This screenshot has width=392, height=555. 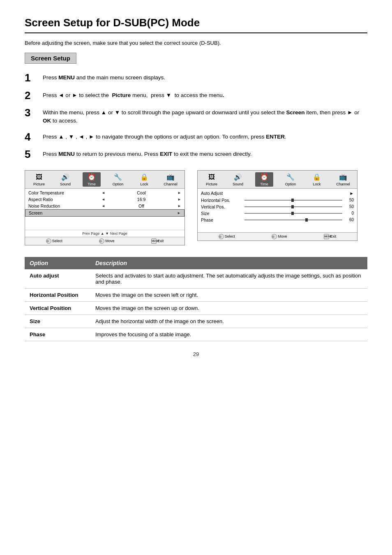 I want to click on step-4: 4 Press ▲ , ▼ , ◄ , ► to navigate throug…, so click(x=196, y=137).